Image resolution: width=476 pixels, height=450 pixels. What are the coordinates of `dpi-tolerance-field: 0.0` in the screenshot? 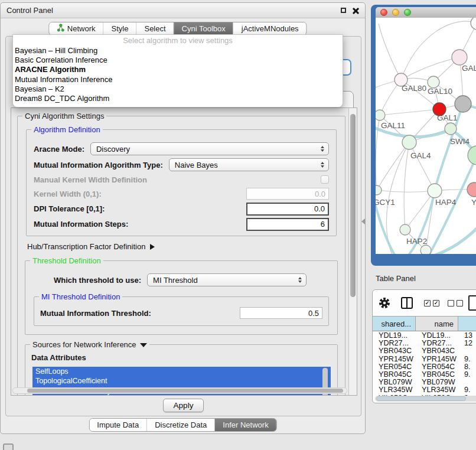 It's located at (288, 209).